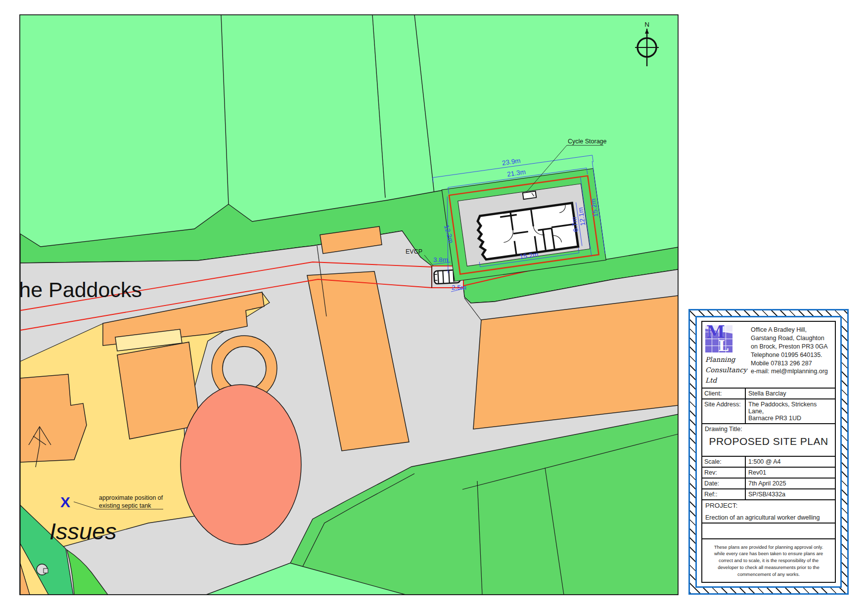 The image size is (868, 613). What do you see at coordinates (790, 473) in the screenshot?
I see `rev-value: Rev01` at bounding box center [790, 473].